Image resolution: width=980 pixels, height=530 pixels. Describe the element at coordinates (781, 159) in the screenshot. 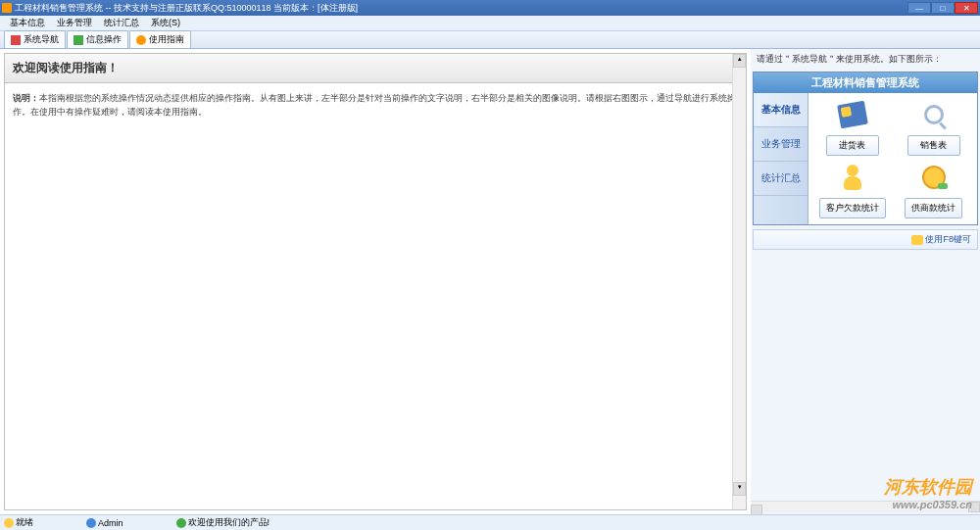

I see `side-tabs: 基本信息 业务管理 统计汇总` at that location.